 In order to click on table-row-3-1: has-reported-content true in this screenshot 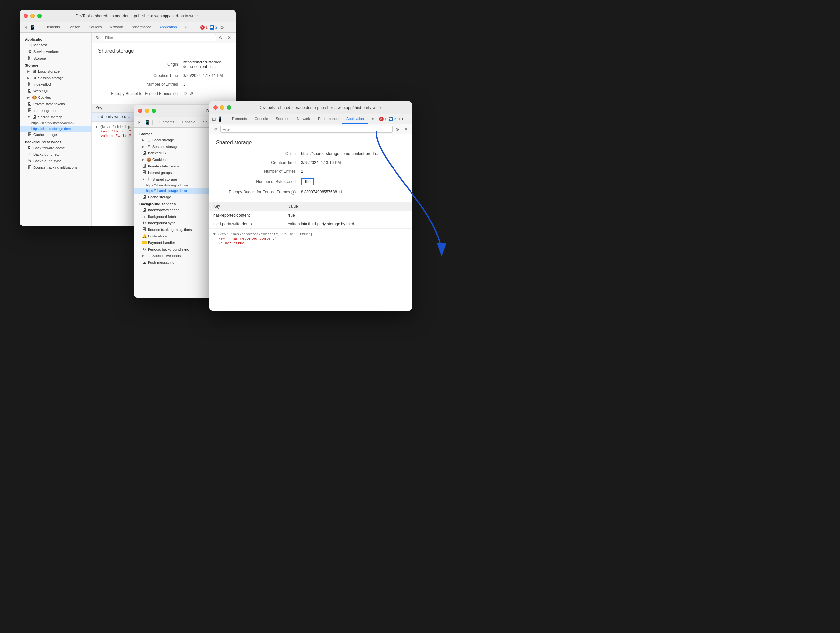, I will do `click(311, 216)`.